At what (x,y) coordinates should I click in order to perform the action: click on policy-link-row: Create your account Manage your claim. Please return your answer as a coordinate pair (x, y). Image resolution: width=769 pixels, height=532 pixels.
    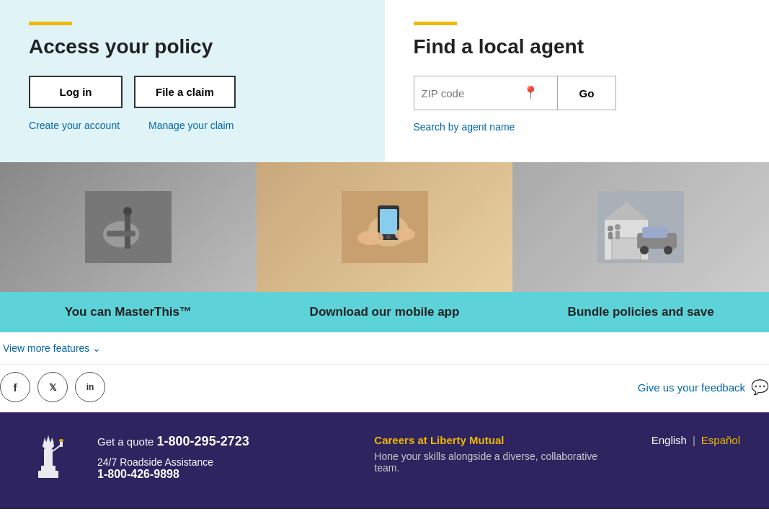
    Looking at the image, I should click on (192, 125).